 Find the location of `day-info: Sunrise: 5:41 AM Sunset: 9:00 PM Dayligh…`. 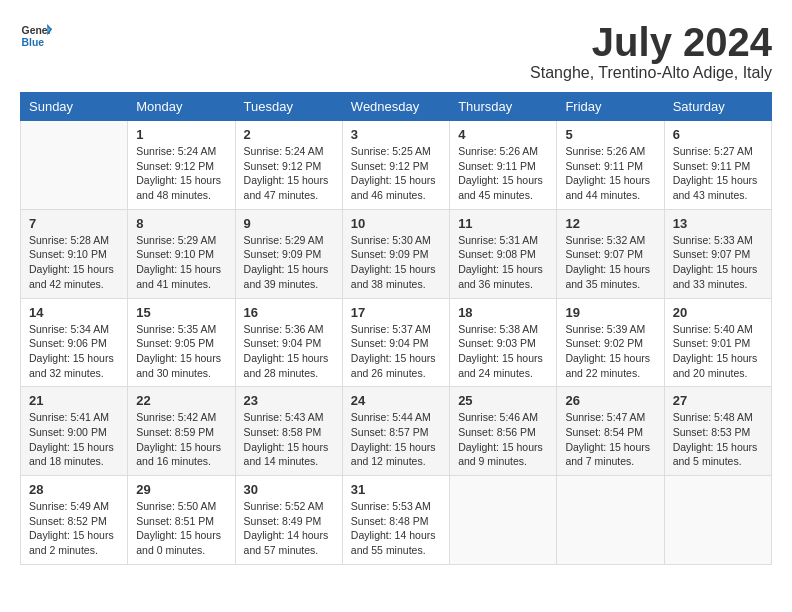

day-info: Sunrise: 5:41 AM Sunset: 9:00 PM Dayligh… is located at coordinates (74, 440).